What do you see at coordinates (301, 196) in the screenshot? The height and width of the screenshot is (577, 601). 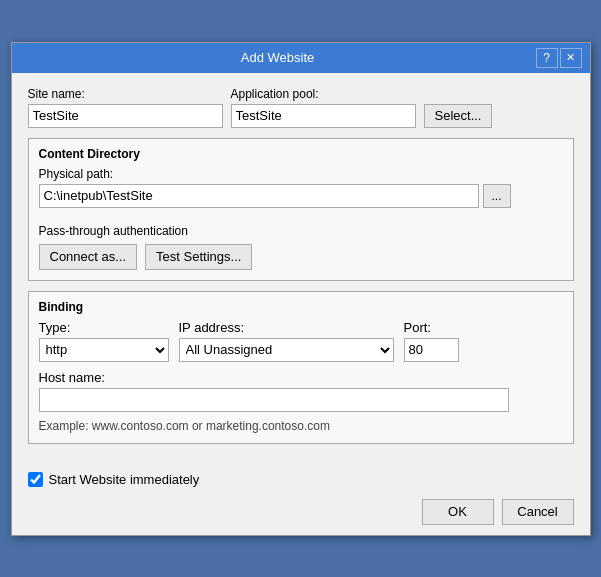 I see `physical-path-row: ...` at bounding box center [301, 196].